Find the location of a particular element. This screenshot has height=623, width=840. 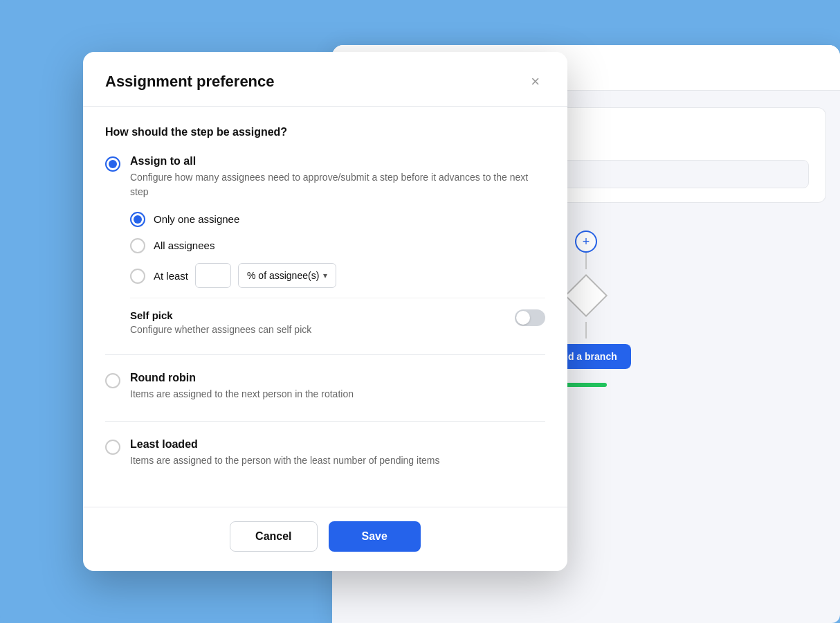

at-least-dropdown: % of assignee(s) ▾ is located at coordinates (287, 276).